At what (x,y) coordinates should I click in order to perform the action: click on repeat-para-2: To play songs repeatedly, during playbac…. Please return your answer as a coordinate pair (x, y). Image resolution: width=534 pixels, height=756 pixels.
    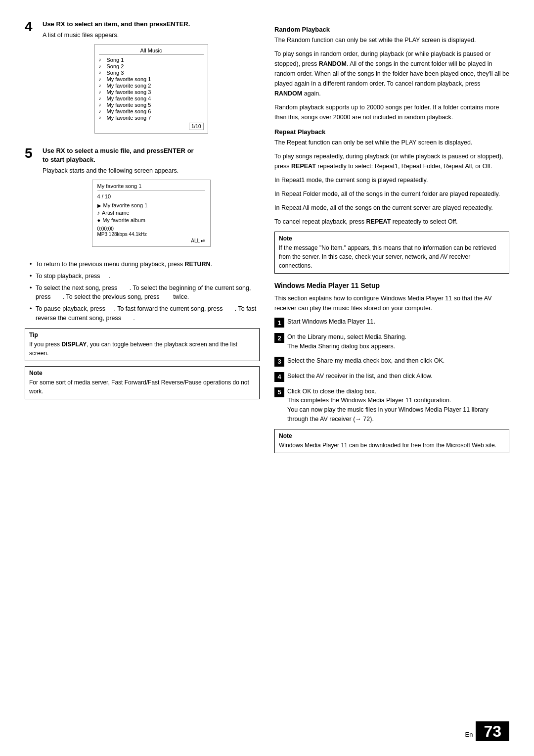
    Looking at the image, I should click on (392, 161).